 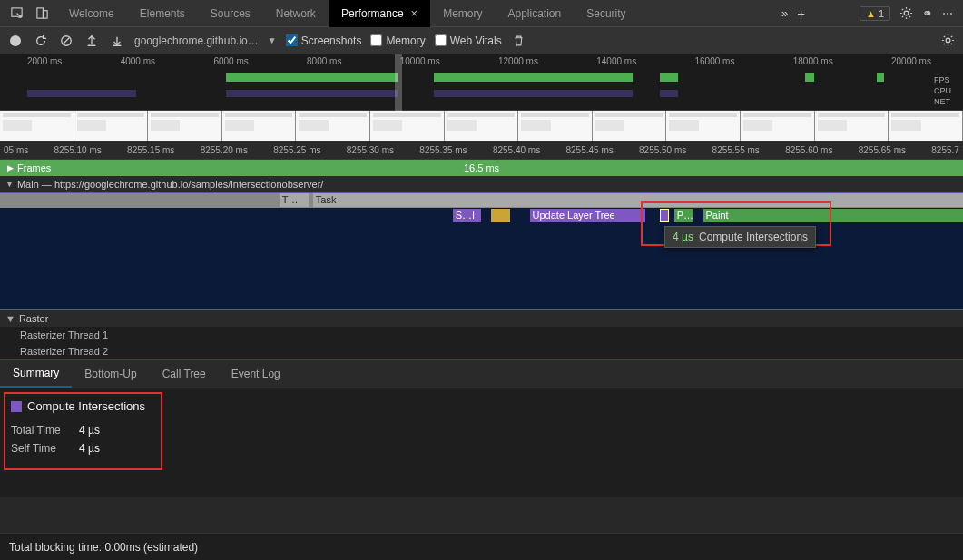 What do you see at coordinates (906, 13) in the screenshot?
I see `settings-gear-icon` at bounding box center [906, 13].